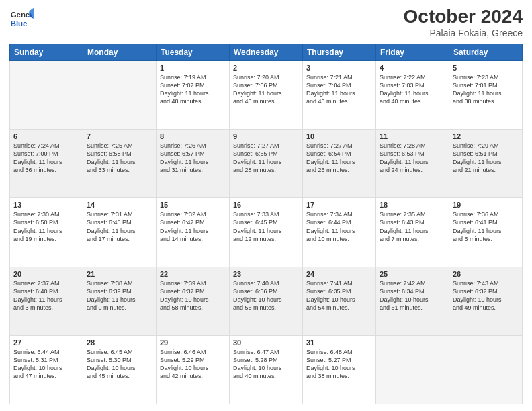 The width and height of the screenshot is (532, 411). Describe the element at coordinates (120, 227) in the screenshot. I see `day-info: Sunrise: 7:31 AM Sunset: 6:48 PM Dayligh…` at that location.